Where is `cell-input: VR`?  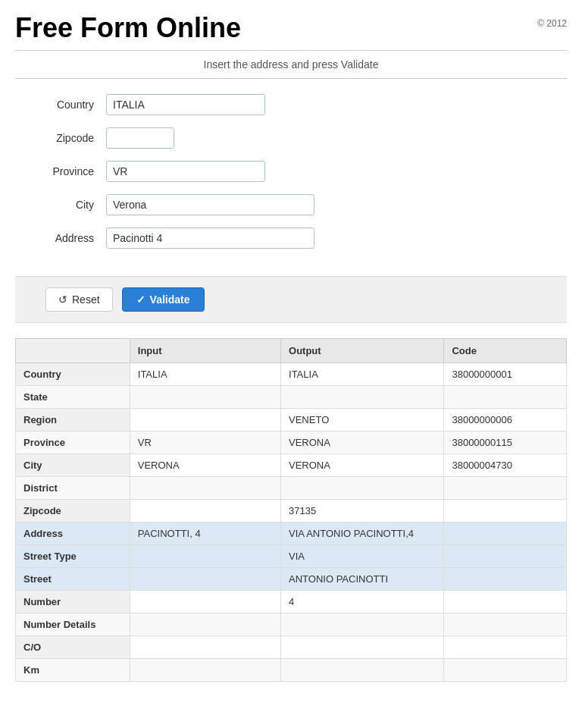 cell-input: VR is located at coordinates (205, 443).